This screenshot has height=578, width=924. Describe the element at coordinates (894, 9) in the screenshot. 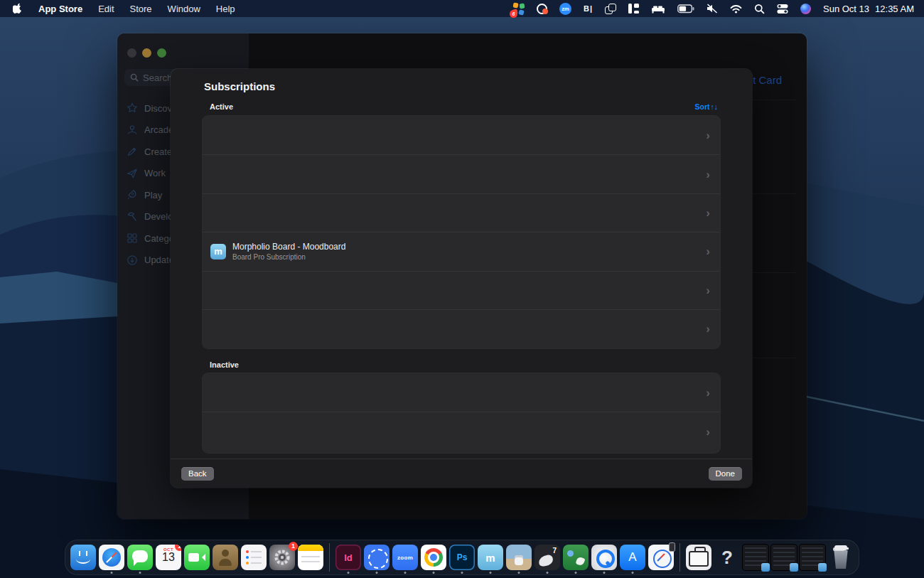

I see `time-text: 12:35 AM` at that location.